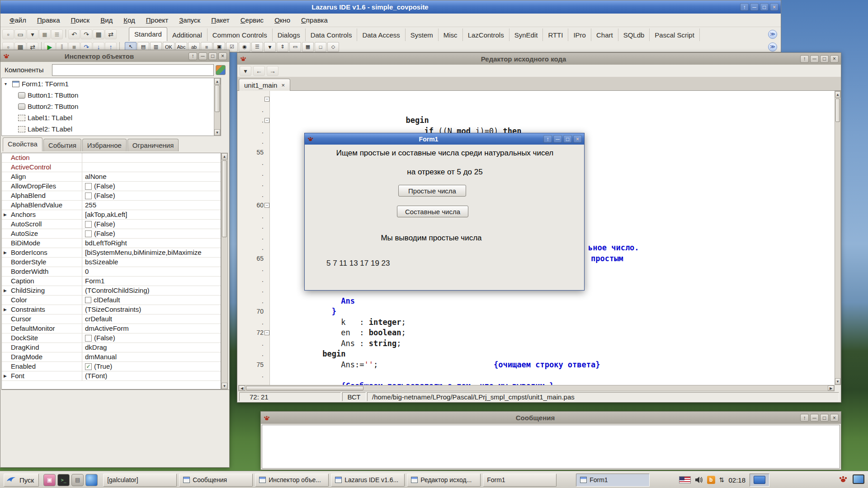 This screenshot has width=868, height=488. I want to click on palette-tab: SynEdit, so click(526, 35).